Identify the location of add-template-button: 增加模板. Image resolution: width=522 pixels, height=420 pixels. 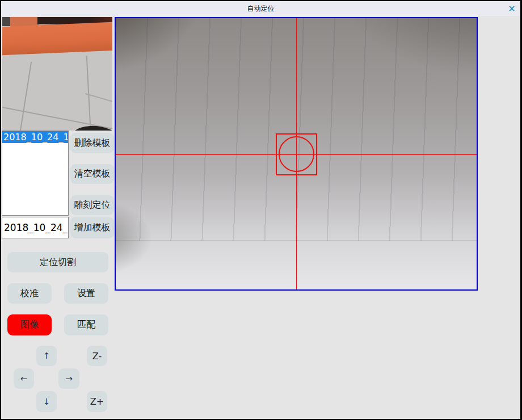
(92, 228).